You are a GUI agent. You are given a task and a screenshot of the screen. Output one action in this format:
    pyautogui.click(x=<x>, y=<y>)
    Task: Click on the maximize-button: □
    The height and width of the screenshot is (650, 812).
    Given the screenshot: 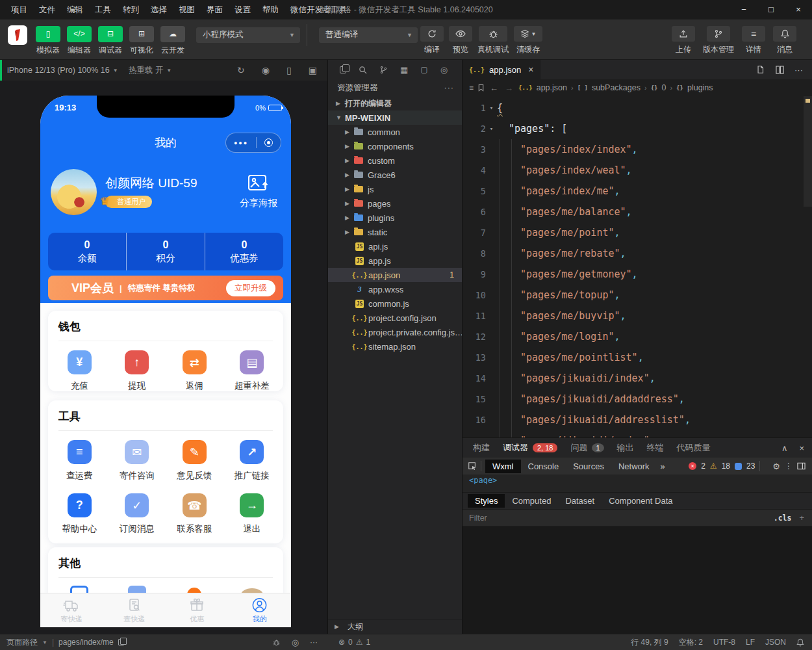 What is the action you would take?
    pyautogui.click(x=771, y=10)
    